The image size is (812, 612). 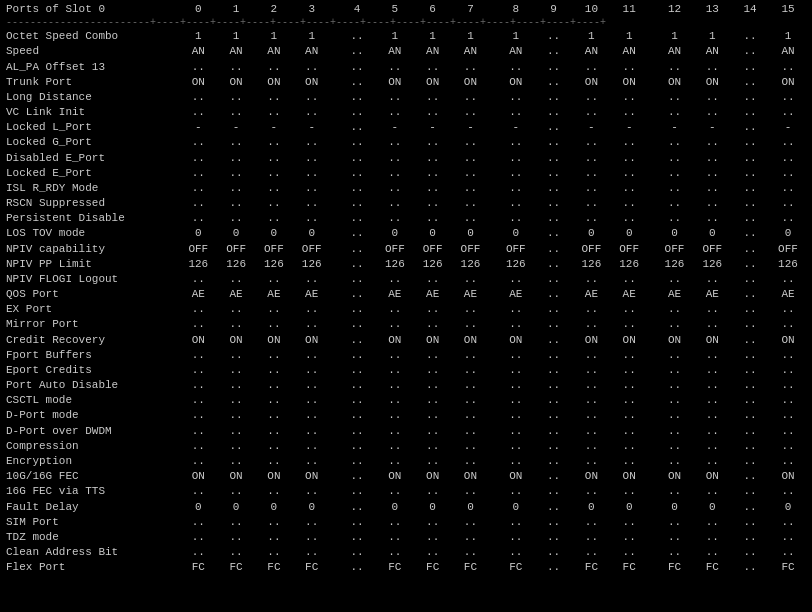 What do you see at coordinates (406, 36) in the screenshot?
I see `table-row: Octet Speed Combo1111..1111..1111..1` at bounding box center [406, 36].